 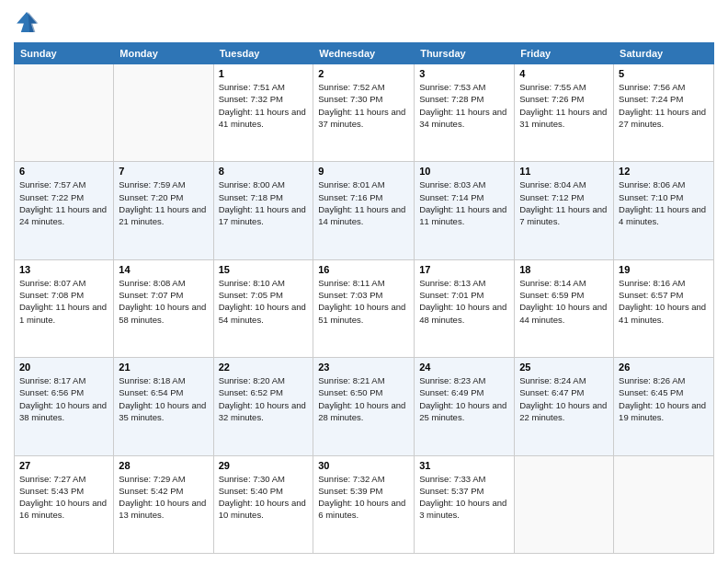 I want to click on day-cell: 17Sunrise: 8:13 AMSunset: 7:01 PMDayligh…, so click(x=465, y=308).